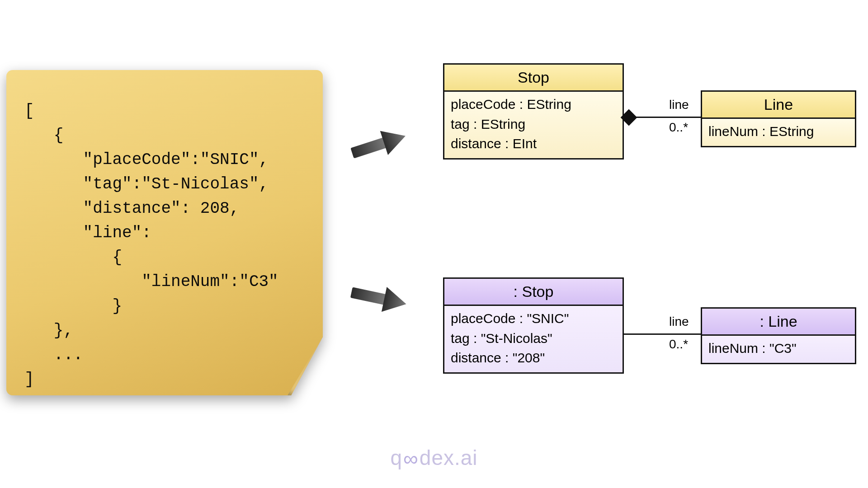 The image size is (868, 488). I want to click on class-stop-attr: placeCode : EString, so click(533, 104).